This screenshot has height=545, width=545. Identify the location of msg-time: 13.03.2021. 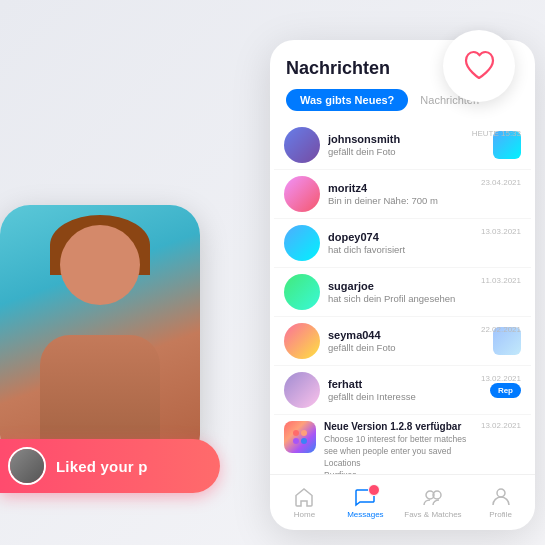
(501, 232).